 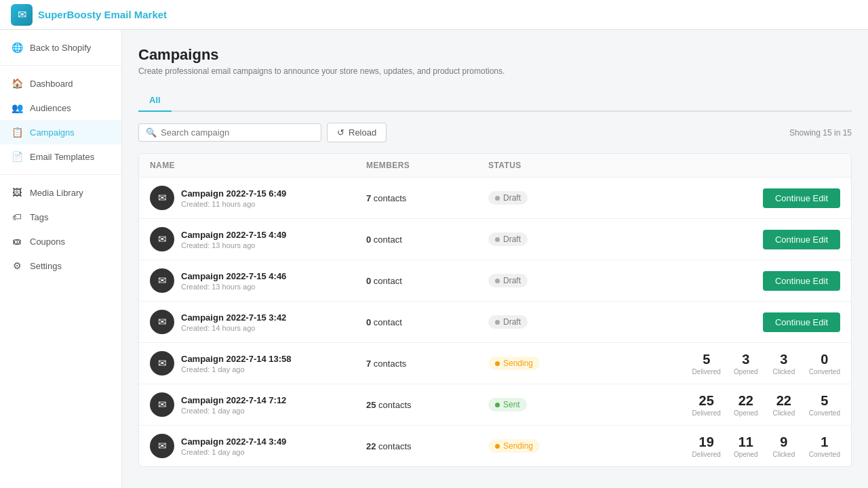 I want to click on table-row: ✉ Campaign 2022-7-15 3:42 Created: 14 ho…, so click(x=495, y=323).